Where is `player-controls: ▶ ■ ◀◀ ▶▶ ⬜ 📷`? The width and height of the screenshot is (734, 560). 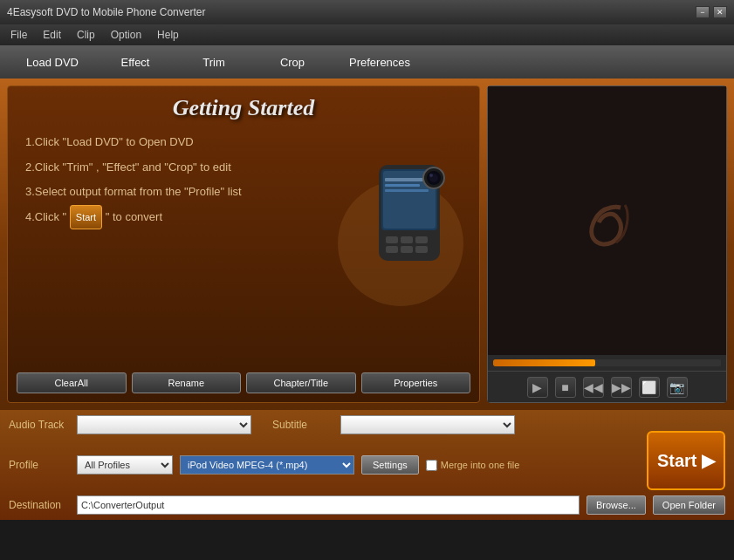
player-controls: ▶ ■ ◀◀ ▶▶ ⬜ 📷 is located at coordinates (607, 386).